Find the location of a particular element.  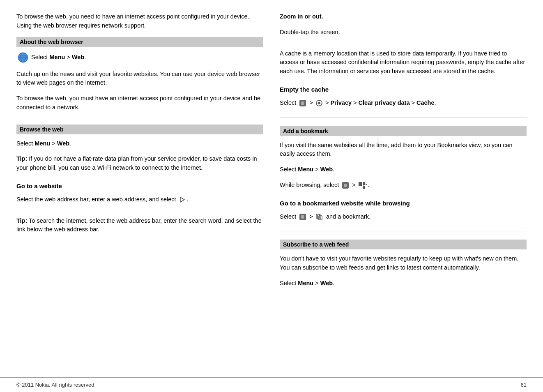

privacy-icon is located at coordinates (319, 103).